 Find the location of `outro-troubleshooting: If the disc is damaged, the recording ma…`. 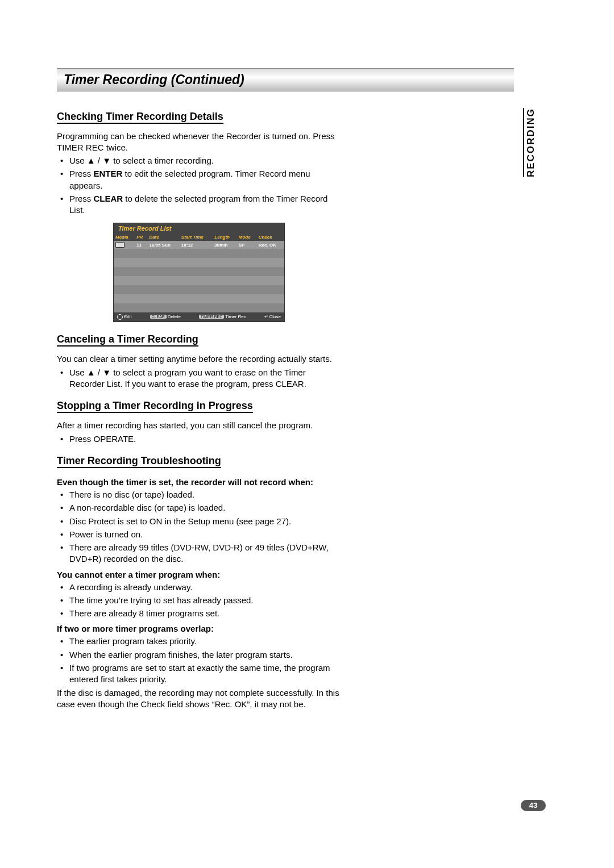

outro-troubleshooting: If the disc is damaged, the recording ma… is located at coordinates (199, 699).